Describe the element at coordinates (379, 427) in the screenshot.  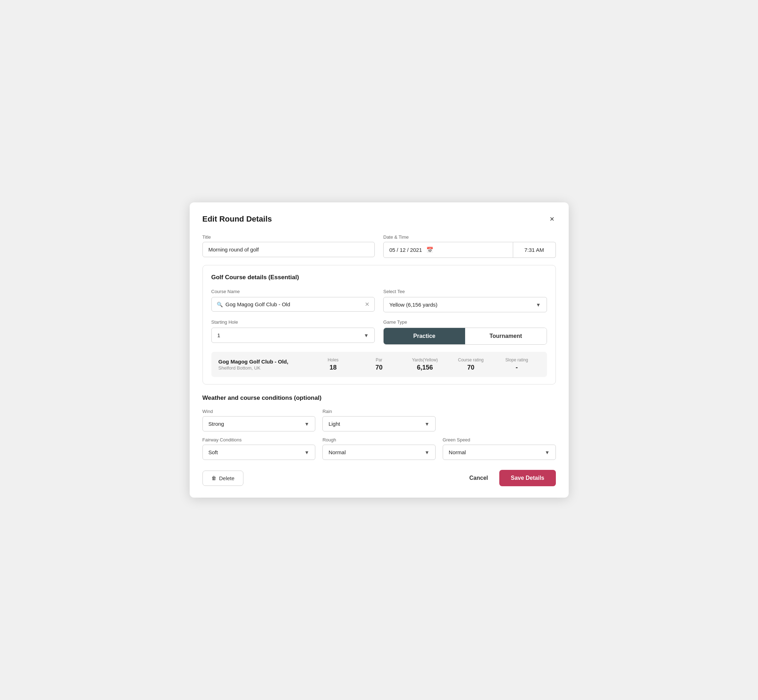
I see `weather-section: Weather and course conditions (optional)…` at that location.